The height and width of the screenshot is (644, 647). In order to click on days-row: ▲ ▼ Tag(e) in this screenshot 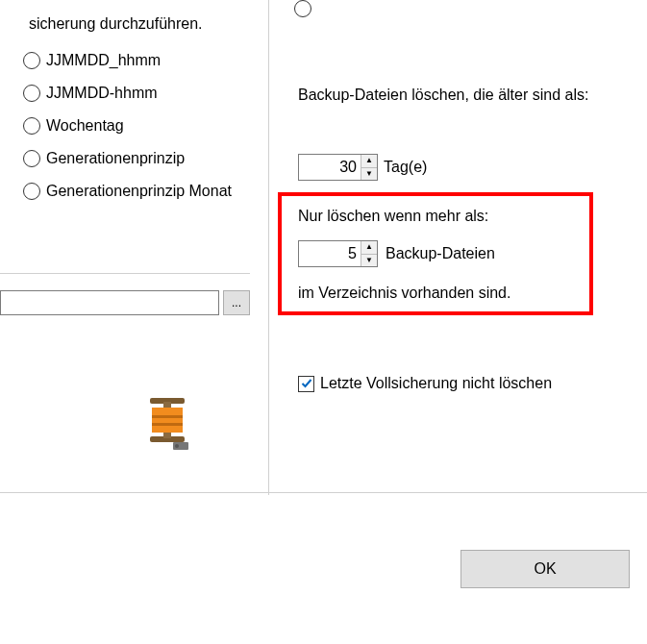, I will do `click(362, 167)`.